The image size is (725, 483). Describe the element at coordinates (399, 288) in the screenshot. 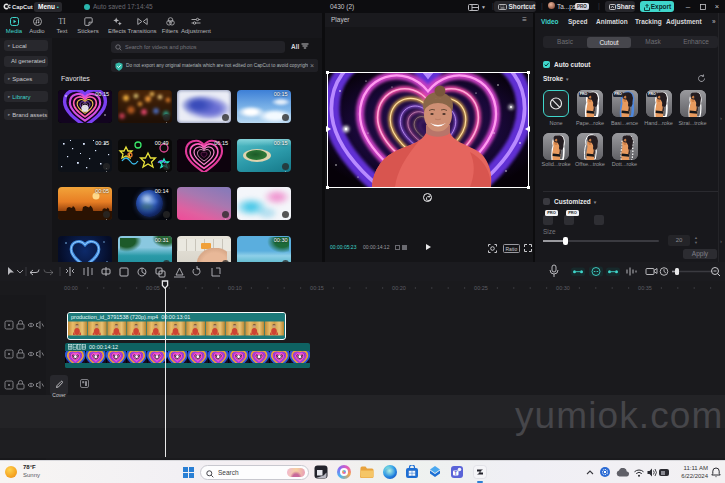

I see `svg-text: 00:20` at that location.